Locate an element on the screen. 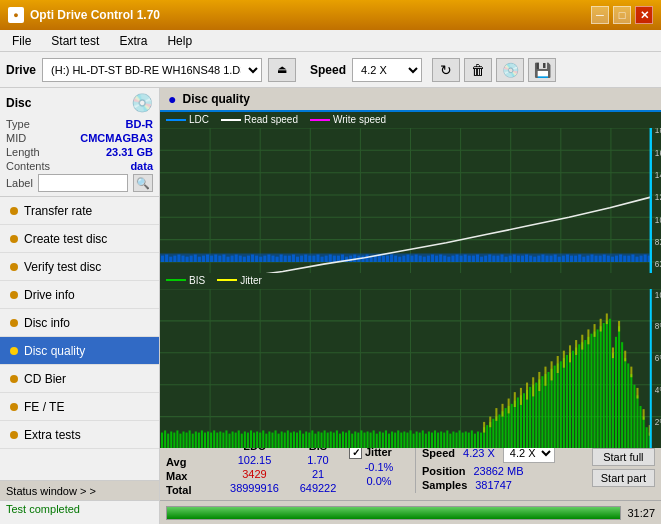 The image size is (661, 524). minimize-button: ─ is located at coordinates (600, 15).